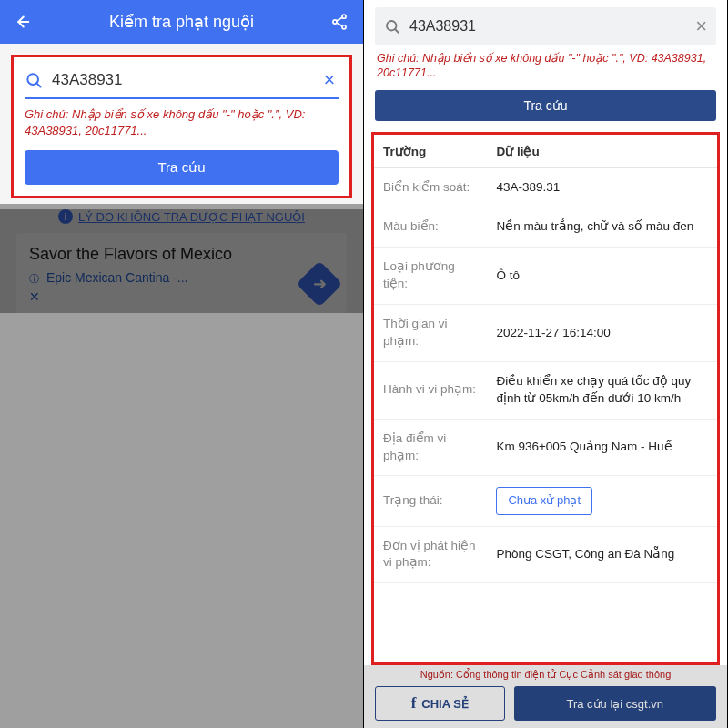 The image size is (728, 728). What do you see at coordinates (546, 707) in the screenshot?
I see `bottom-actions: f CHIA SẺ Tra cứu lại csgt.vn` at bounding box center [546, 707].